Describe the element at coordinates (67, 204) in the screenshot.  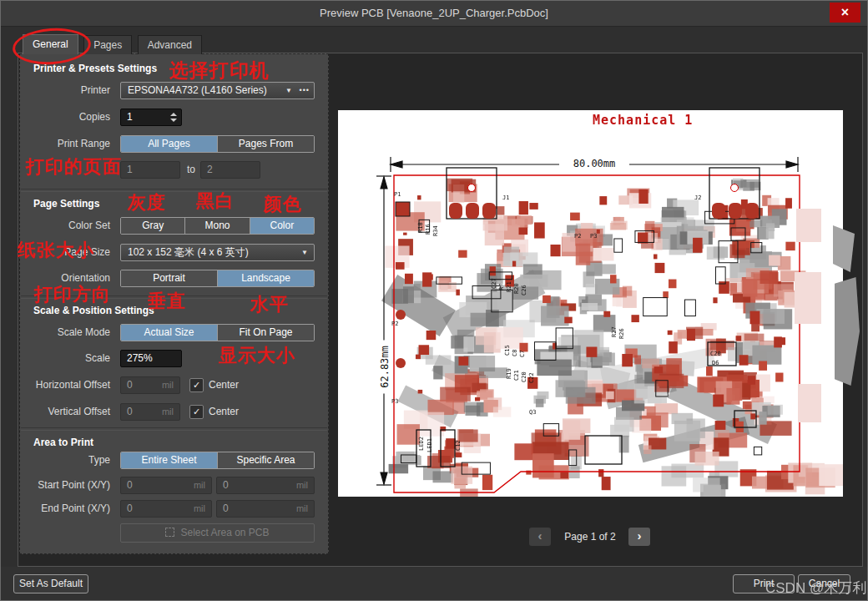
I see `section-page-settings-title: Page Settings` at that location.